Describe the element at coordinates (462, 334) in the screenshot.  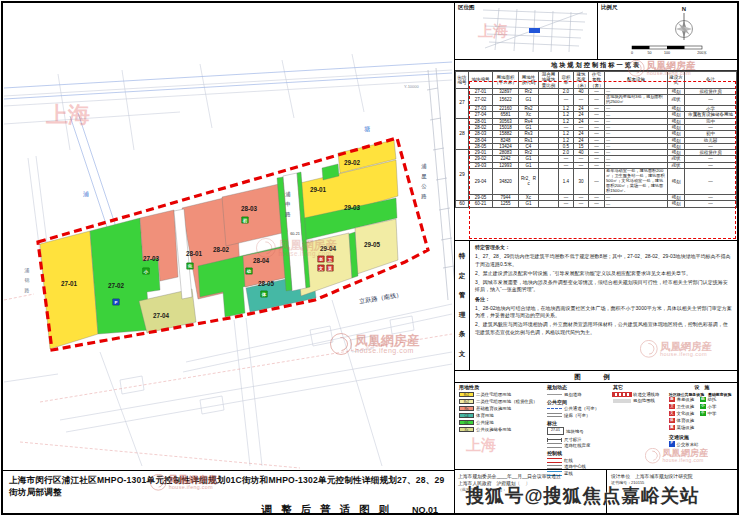
I see `side-label-char: 条` at that location.